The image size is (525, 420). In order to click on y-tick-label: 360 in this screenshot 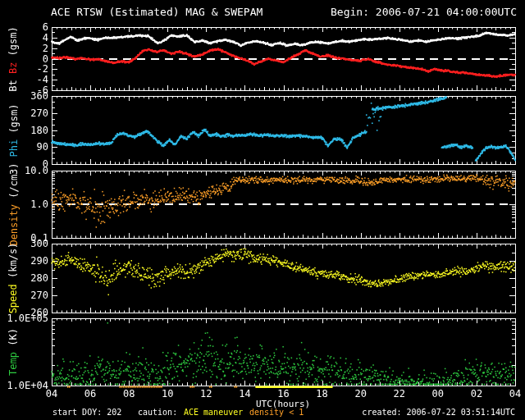, I will do `click(25, 96)`.